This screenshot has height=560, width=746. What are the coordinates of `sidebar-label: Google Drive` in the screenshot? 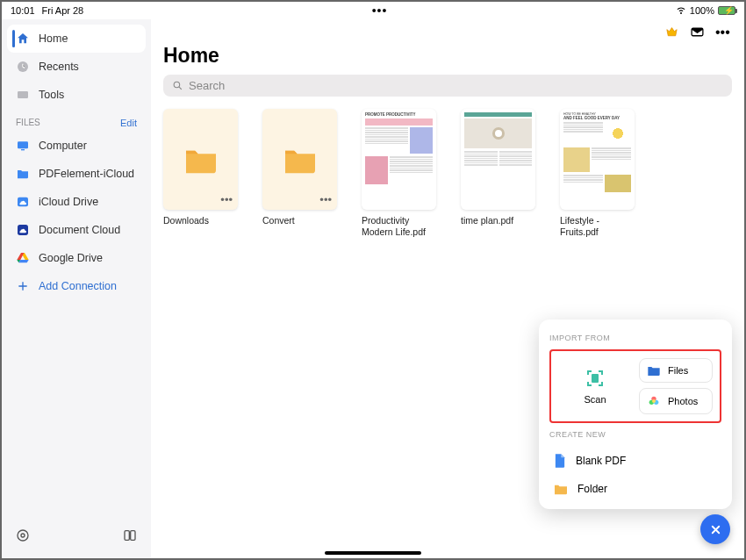 It's located at (70, 258).